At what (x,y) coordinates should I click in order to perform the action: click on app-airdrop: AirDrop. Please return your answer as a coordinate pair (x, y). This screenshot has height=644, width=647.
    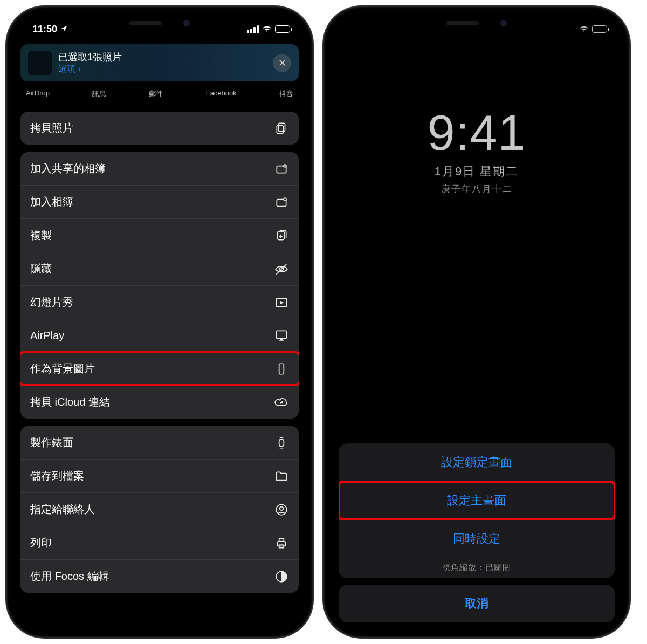
    Looking at the image, I should click on (38, 94).